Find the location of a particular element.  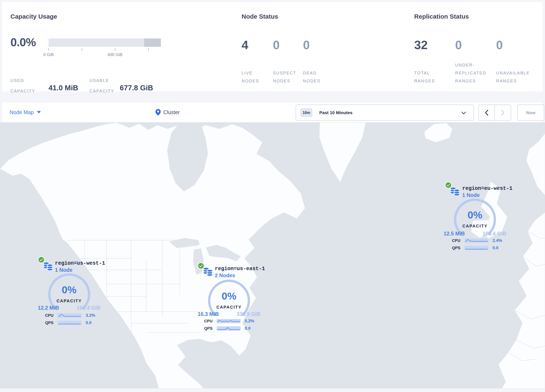

usable-capacity: 338.9 GiB is located at coordinates (248, 314).